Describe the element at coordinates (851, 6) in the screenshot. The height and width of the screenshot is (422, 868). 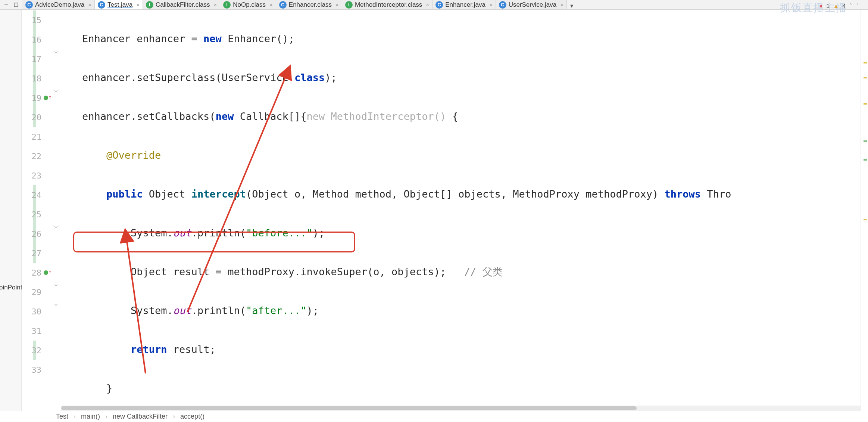
I see `chevron-up-icon: ˄` at that location.